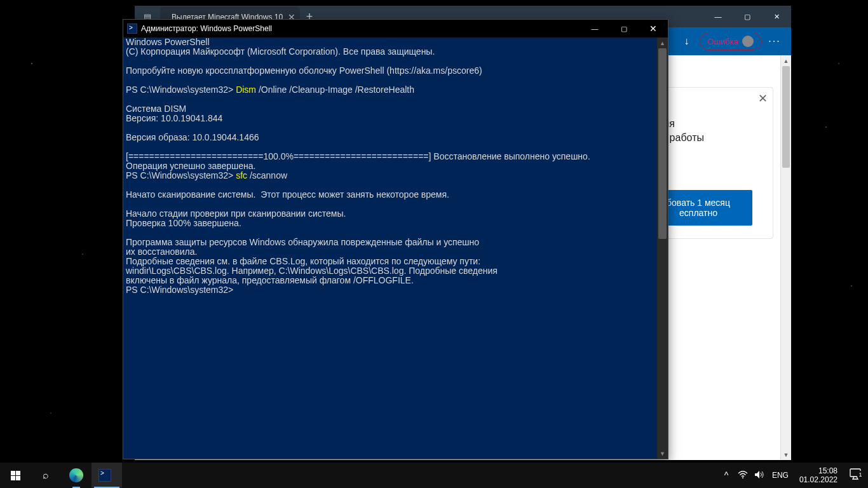 The width and height of the screenshot is (868, 488). What do you see at coordinates (748, 41) in the screenshot?
I see `avatar-icon` at bounding box center [748, 41].